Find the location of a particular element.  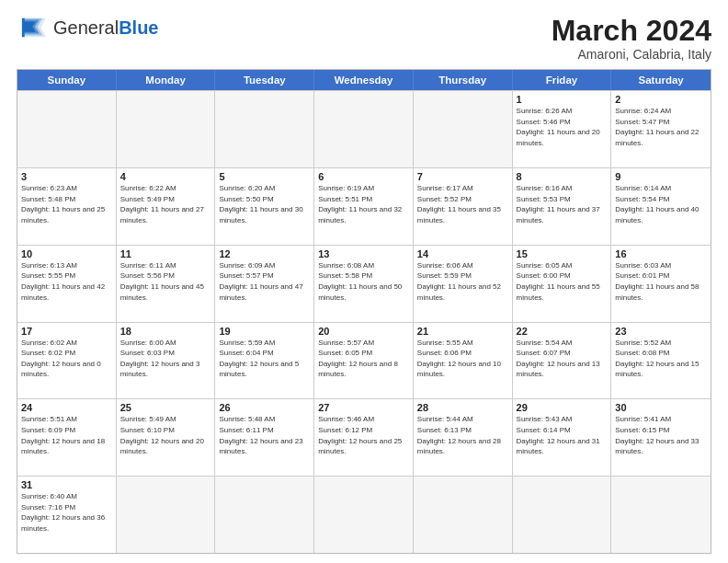

day-cell: 6Sunrise: 6:19 AM Sunset: 5:51 PM Daylig… is located at coordinates (364, 206).